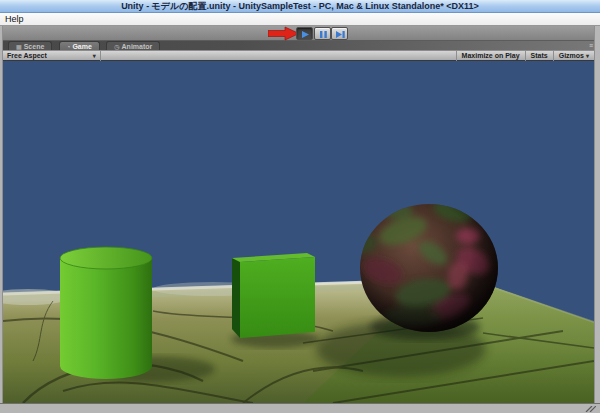 This screenshot has width=600, height=413. What do you see at coordinates (304, 34) in the screenshot?
I see `play-button` at bounding box center [304, 34].